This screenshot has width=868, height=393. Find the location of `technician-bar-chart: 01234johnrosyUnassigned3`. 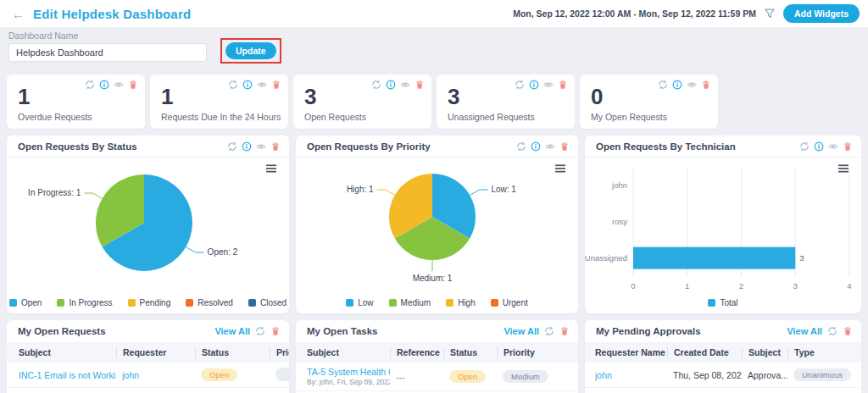

technician-bar-chart: 01234johnrosyUnassigned3 is located at coordinates (723, 235).